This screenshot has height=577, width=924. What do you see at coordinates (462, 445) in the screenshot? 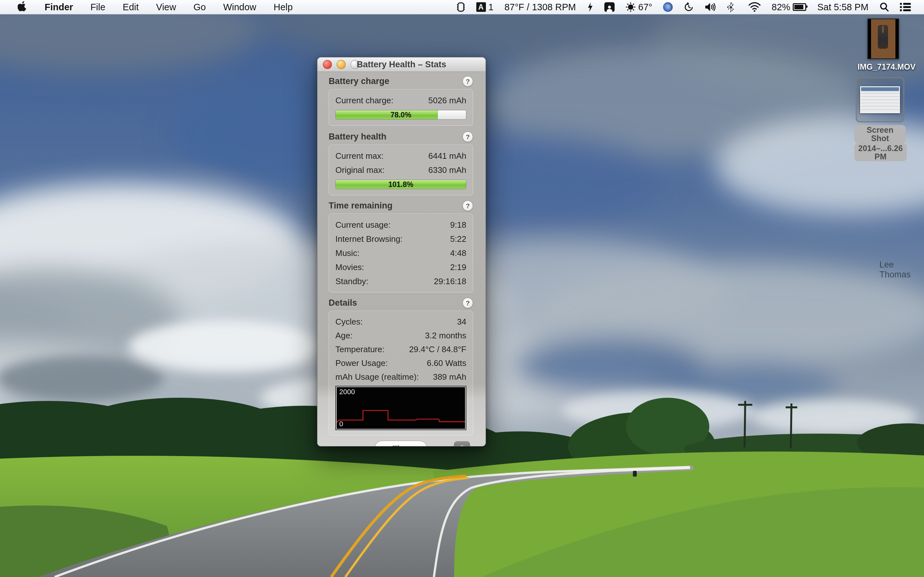
I see `gear-icon: ⚙` at bounding box center [462, 445].